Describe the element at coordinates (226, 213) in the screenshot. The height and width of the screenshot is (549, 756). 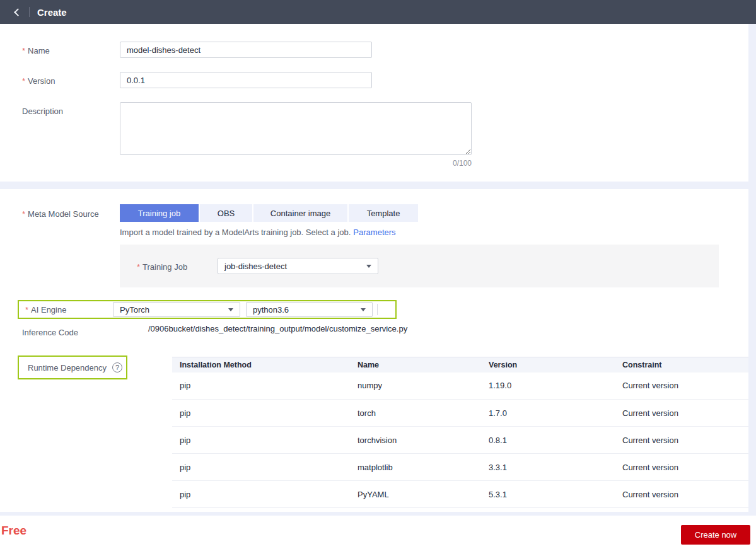
I see `tab-obs: OBS` at that location.